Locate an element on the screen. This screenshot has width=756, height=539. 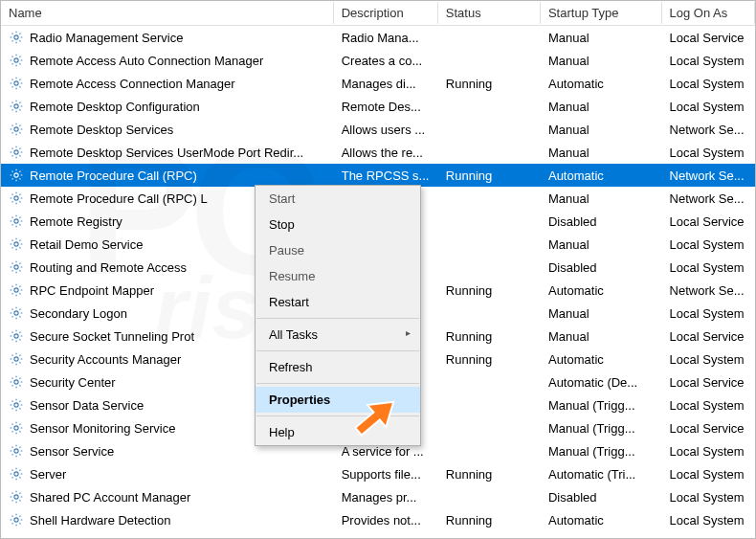
service-name-label: Remote Desktop Configuration is located at coordinates (115, 107).